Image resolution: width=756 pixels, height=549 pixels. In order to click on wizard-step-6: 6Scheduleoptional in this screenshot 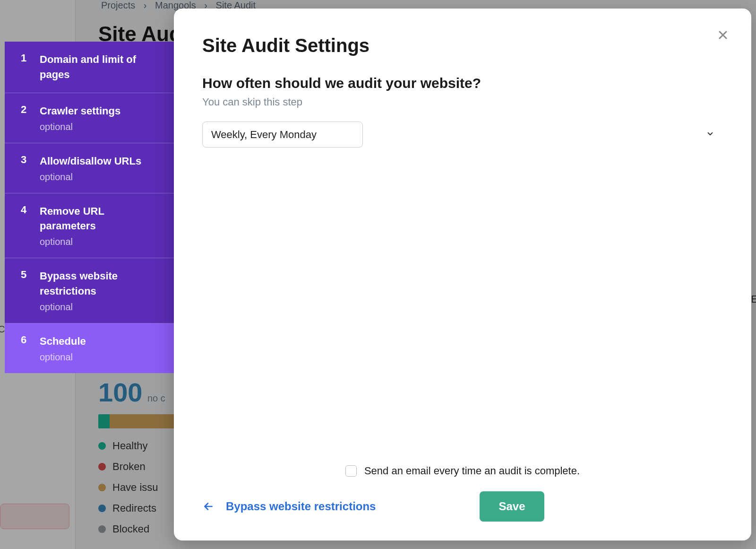, I will do `click(89, 348)`.